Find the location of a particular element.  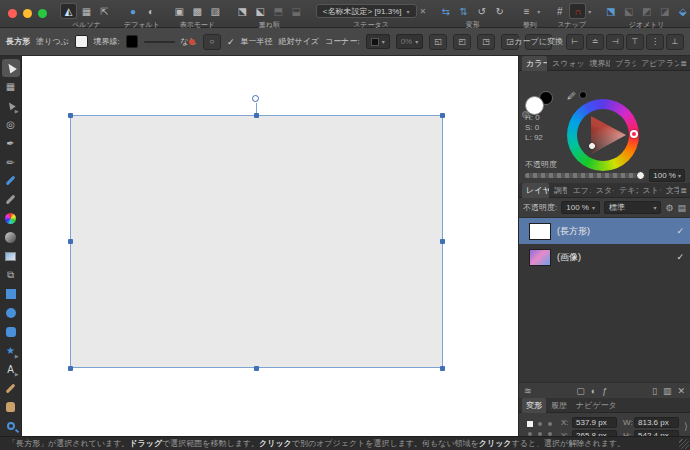

document-title-dropdown: <名称未設定> [91.3%] ▾ is located at coordinates (366, 11).